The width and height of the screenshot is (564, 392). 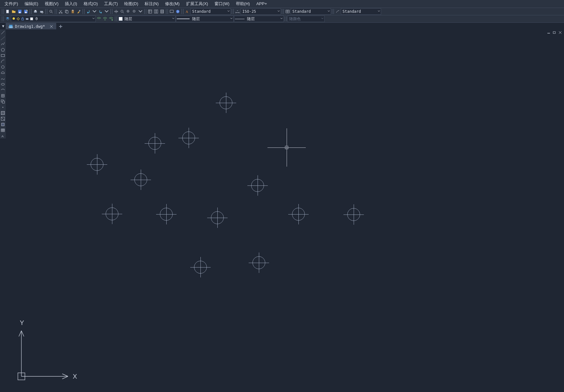 What do you see at coordinates (240, 19) in the screenshot?
I see `lineweight-preview-icon` at bounding box center [240, 19].